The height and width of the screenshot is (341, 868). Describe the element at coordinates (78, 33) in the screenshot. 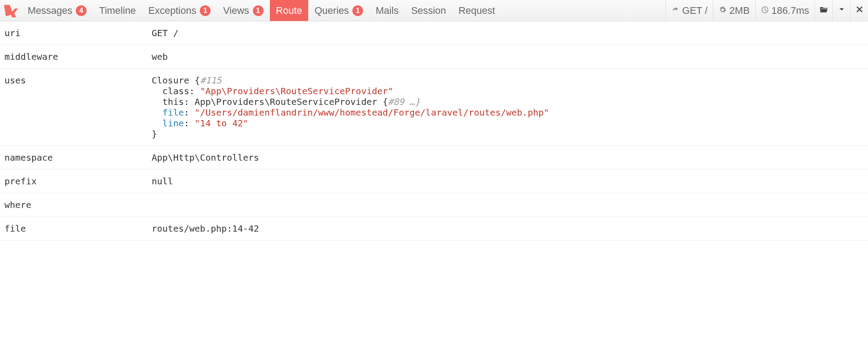

I see `row-key: uri` at that location.